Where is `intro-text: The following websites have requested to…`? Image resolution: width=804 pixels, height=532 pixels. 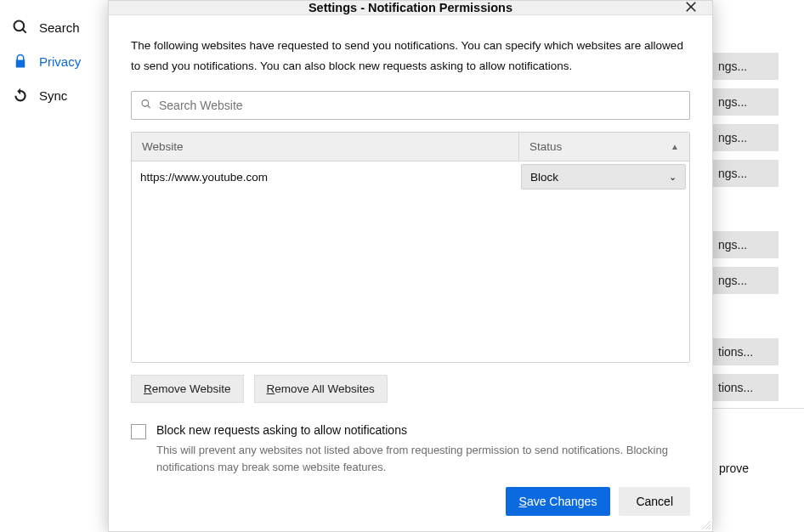
intro-text: The following websites have requested to… is located at coordinates (410, 56).